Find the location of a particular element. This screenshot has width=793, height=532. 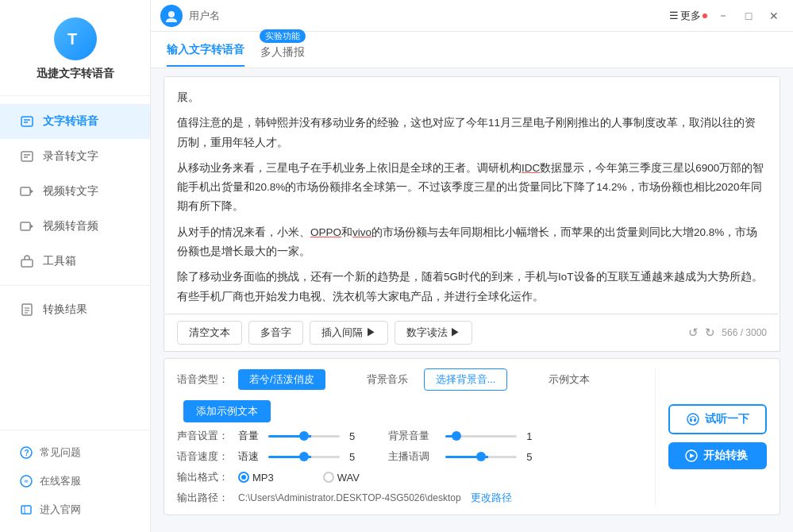

listen-button: 试听一下 is located at coordinates (718, 419).